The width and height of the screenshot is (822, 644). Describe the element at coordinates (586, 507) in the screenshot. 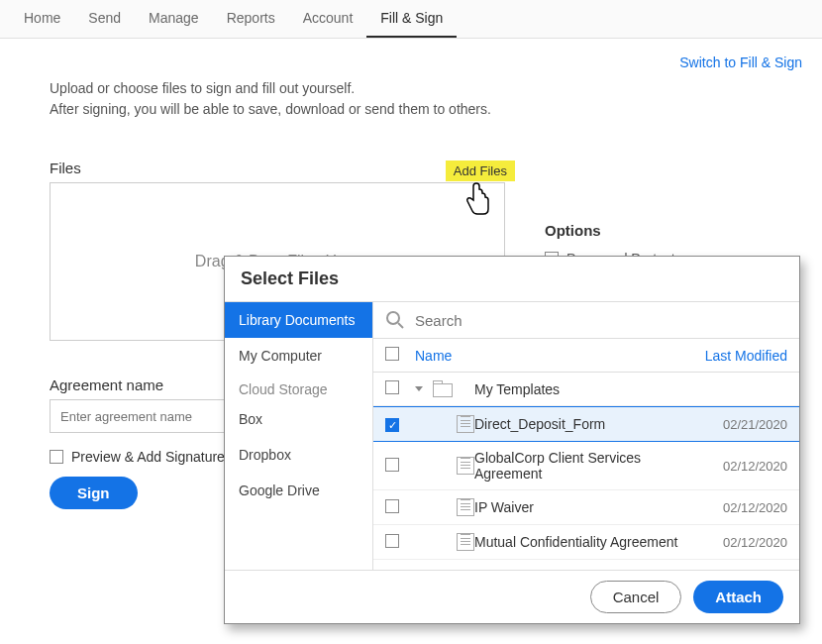

I see `file-name: IP Waiver` at that location.